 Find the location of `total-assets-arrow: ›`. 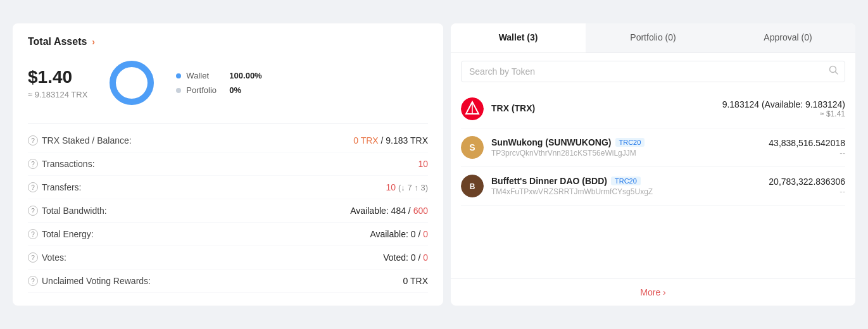

total-assets-arrow: › is located at coordinates (94, 42).